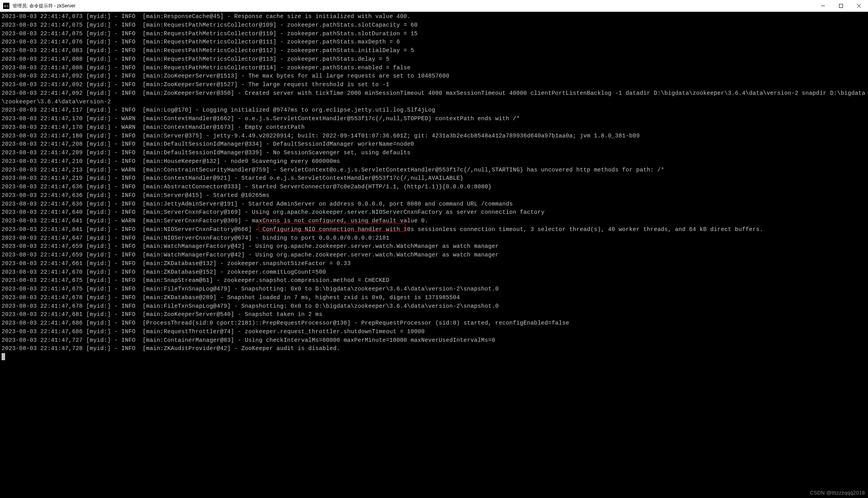 The image size is (868, 498). Describe the element at coordinates (434, 264) in the screenshot. I see `log-line: 2023-08-03 22:41:47,661 [myid:] - INFO […` at that location.